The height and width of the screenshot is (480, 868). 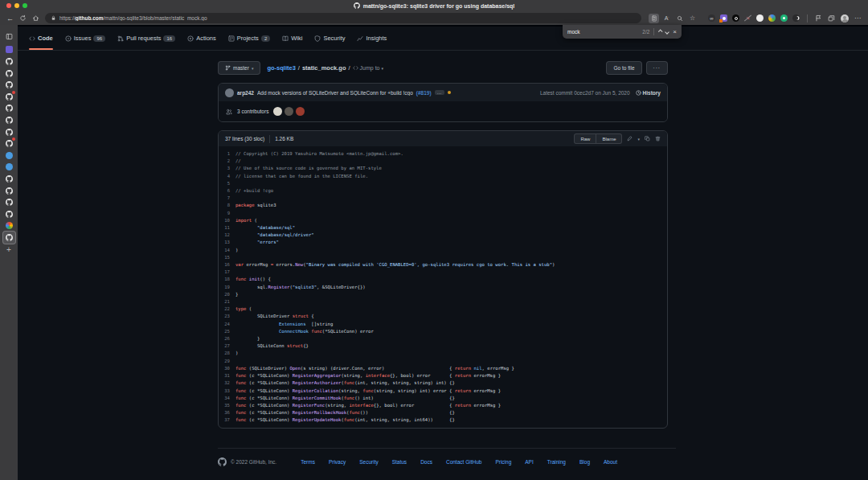 I want to click on line-number: 16, so click(x=227, y=265).